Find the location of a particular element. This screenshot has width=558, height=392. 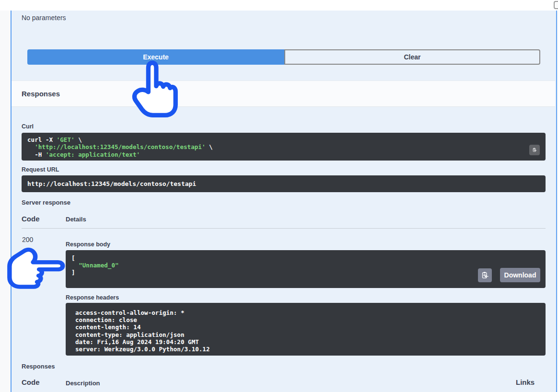

server-response-code-header: Code is located at coordinates (31, 219).